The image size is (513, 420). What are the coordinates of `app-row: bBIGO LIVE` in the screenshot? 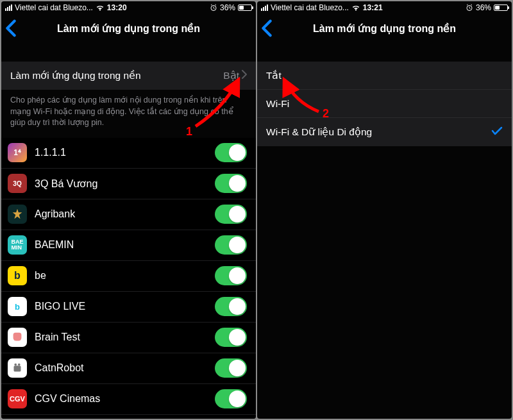 It's located at (128, 307).